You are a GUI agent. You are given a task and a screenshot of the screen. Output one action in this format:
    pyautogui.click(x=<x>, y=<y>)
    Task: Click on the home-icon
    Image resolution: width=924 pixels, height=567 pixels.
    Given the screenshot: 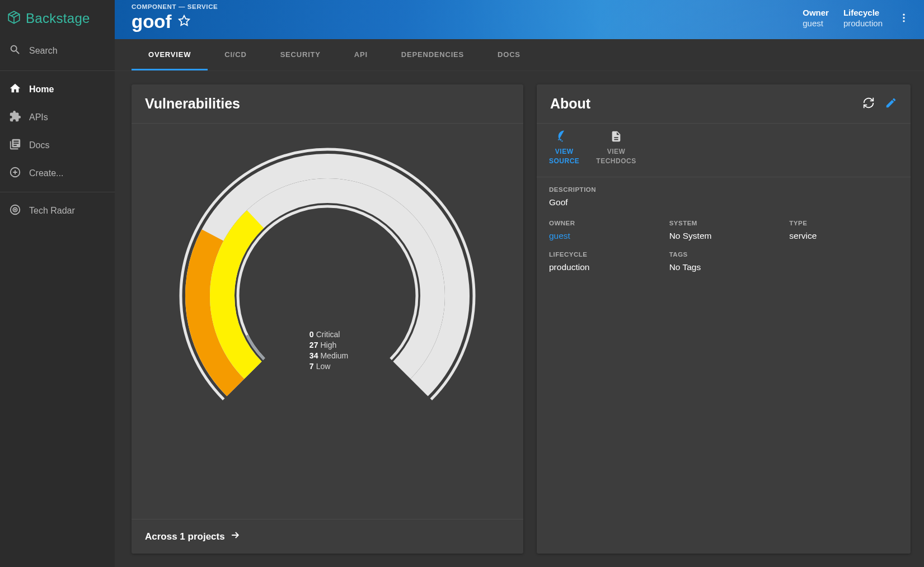 What is the action you would take?
    pyautogui.click(x=15, y=89)
    